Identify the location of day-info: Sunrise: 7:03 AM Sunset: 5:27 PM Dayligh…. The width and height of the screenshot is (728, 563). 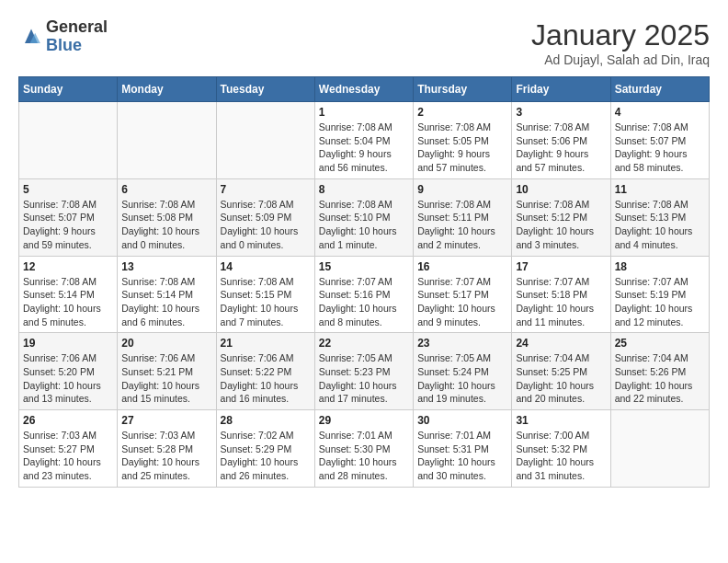
(68, 456).